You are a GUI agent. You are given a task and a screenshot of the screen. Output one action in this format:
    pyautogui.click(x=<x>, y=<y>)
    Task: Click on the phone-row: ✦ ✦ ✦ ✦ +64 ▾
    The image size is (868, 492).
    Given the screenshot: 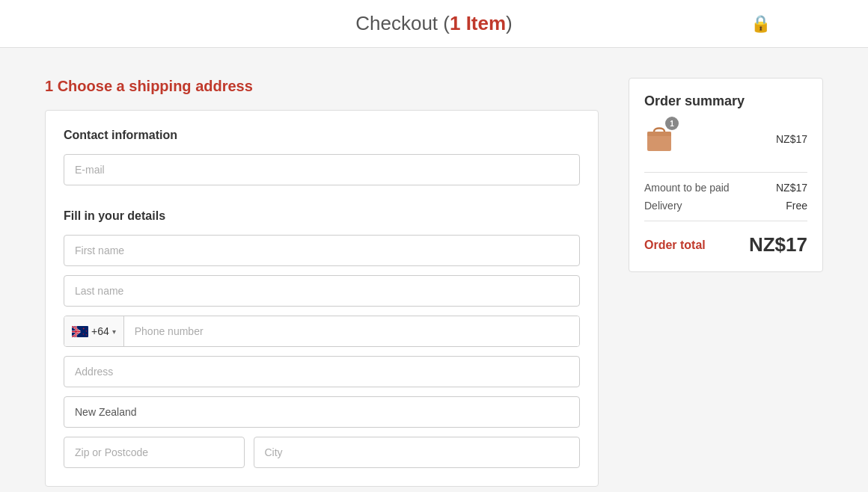 What is the action you would take?
    pyautogui.click(x=322, y=331)
    